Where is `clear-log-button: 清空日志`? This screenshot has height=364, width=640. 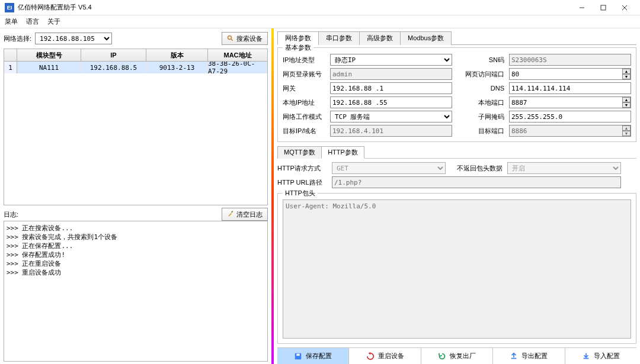 clear-log-button: 清空日志 is located at coordinates (245, 214).